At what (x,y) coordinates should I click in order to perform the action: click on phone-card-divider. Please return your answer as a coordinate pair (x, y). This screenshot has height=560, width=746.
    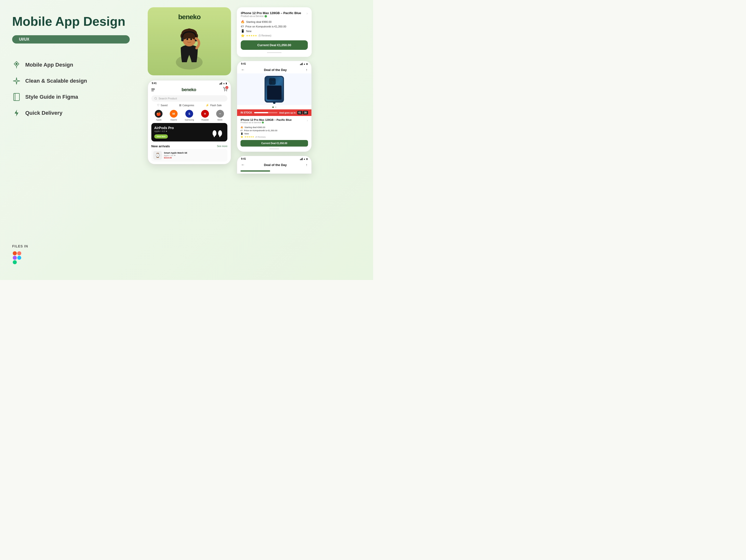
    Looking at the image, I should click on (275, 149).